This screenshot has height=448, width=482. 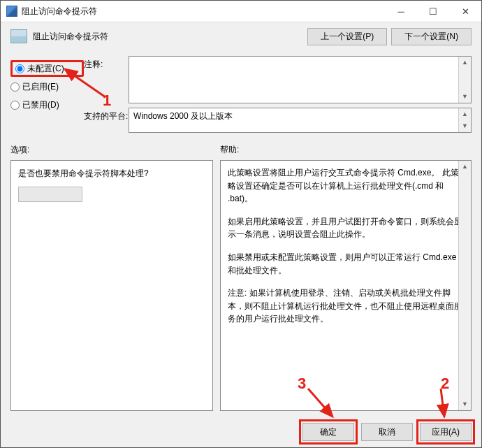 What do you see at coordinates (106, 80) in the screenshot?
I see `comment-label: 注释:` at bounding box center [106, 80].